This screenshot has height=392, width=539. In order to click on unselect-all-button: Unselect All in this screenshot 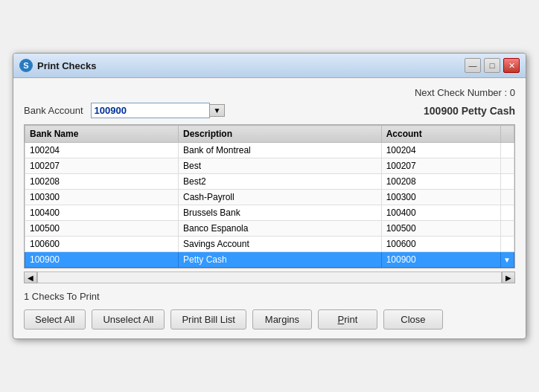, I will do `click(128, 320)`.